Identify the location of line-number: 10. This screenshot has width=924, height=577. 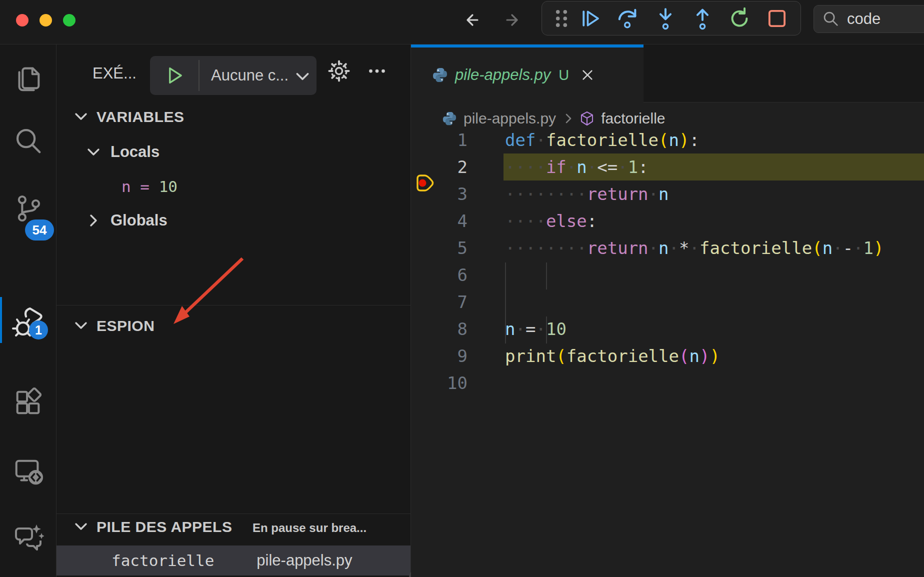
(439, 383).